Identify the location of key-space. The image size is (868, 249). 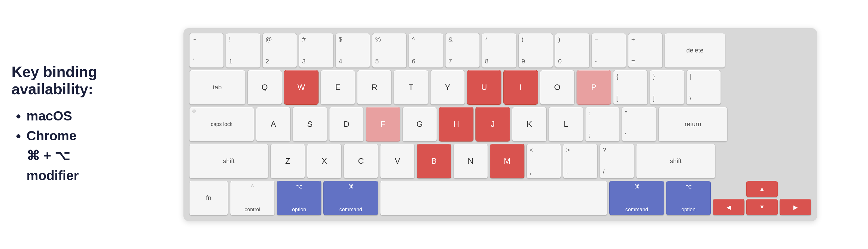
(494, 198).